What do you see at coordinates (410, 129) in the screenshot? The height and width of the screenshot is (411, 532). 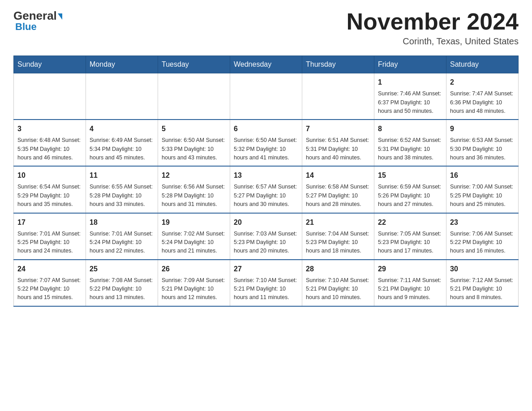 I see `day-number: 8` at bounding box center [410, 129].